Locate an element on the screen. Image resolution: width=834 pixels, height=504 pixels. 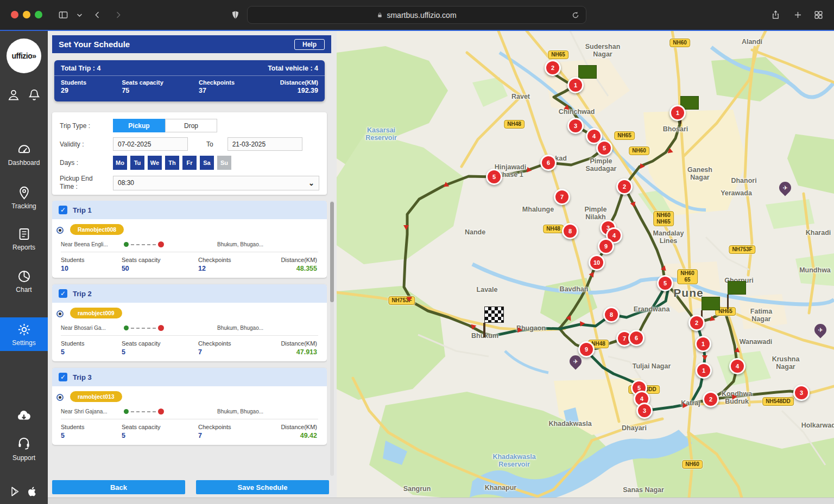
day-toggle-tu: Tu is located at coordinates (137, 163).